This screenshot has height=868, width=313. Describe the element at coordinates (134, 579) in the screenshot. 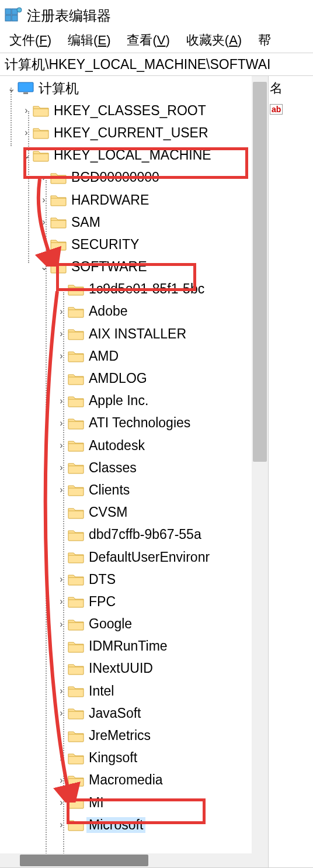

I see `tree-row-sw-13: ›DTS` at that location.